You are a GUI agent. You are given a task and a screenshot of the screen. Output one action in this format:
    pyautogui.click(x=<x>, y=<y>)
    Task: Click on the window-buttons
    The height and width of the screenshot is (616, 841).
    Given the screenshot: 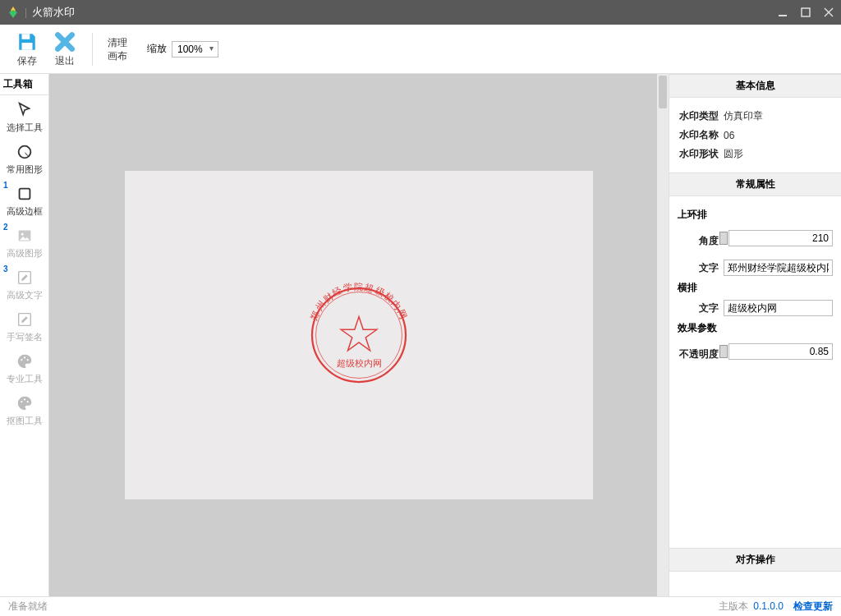 What is the action you would take?
    pyautogui.click(x=806, y=12)
    